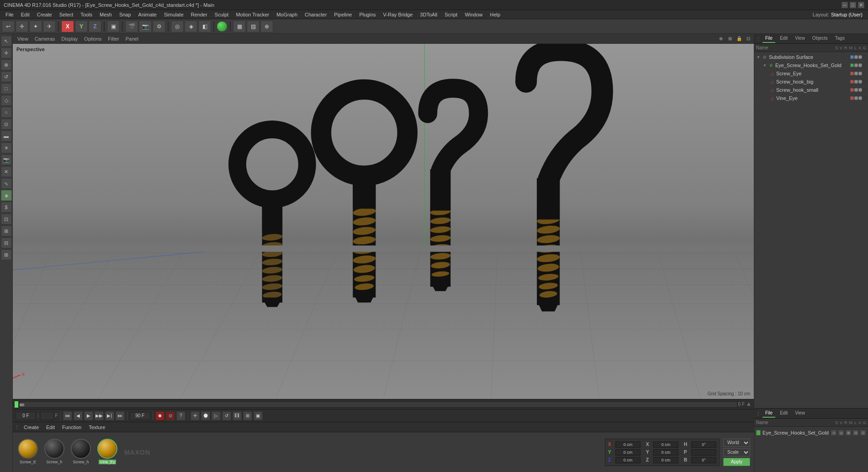 Image resolution: width=868 pixels, height=472 pixels. I want to click on tool-mograph: ⊞, so click(6, 255).